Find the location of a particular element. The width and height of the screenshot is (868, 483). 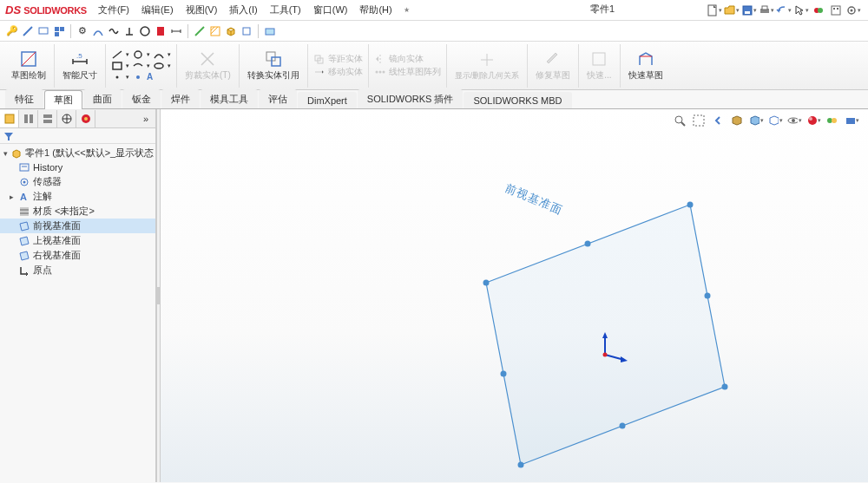

tab-mold: 模具工具 is located at coordinates (229, 99).